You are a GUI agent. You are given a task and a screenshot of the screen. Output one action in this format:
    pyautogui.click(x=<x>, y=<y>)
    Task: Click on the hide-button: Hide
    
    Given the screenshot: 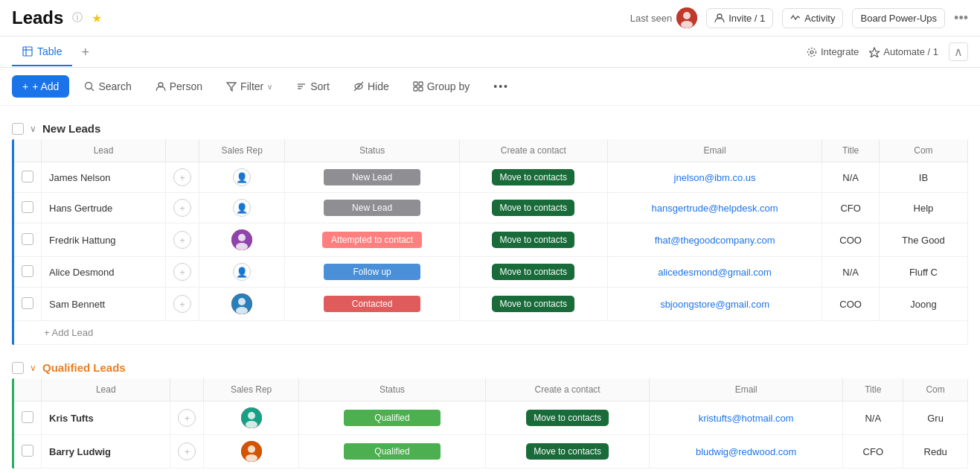 What is the action you would take?
    pyautogui.click(x=371, y=86)
    